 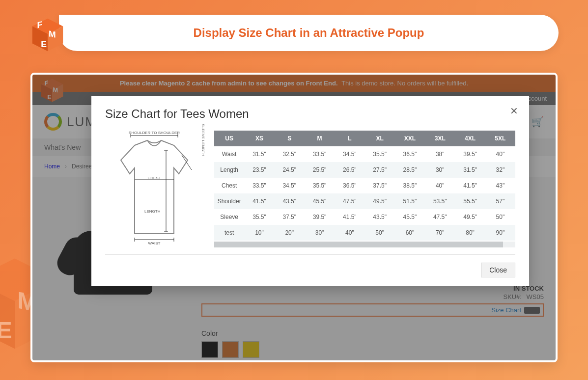 What do you see at coordinates (308, 33) in the screenshot?
I see `hero-banner: Display Size Chart in an Attractive Popu…` at bounding box center [308, 33].